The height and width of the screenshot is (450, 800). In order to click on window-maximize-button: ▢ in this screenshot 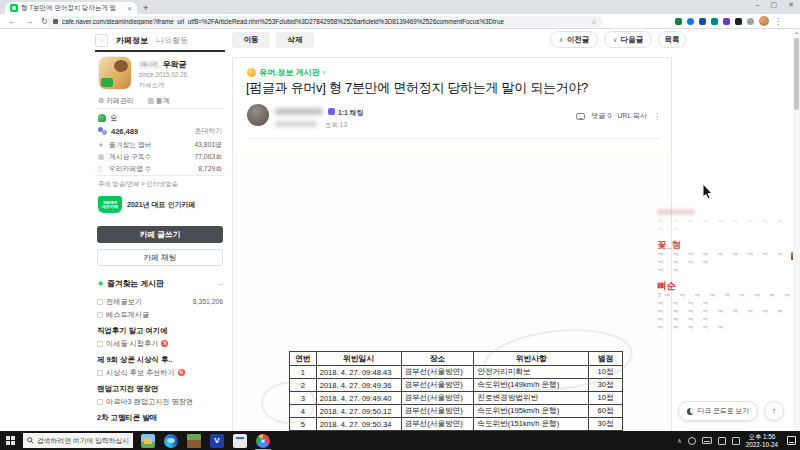, I will do `click(774, 5)`.